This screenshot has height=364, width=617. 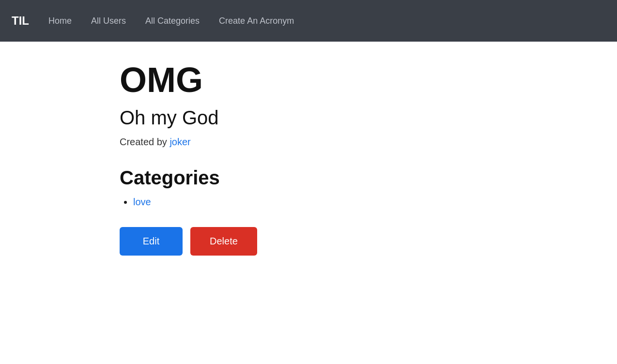 I want to click on nav-item-all-users: All Users, so click(x=108, y=21).